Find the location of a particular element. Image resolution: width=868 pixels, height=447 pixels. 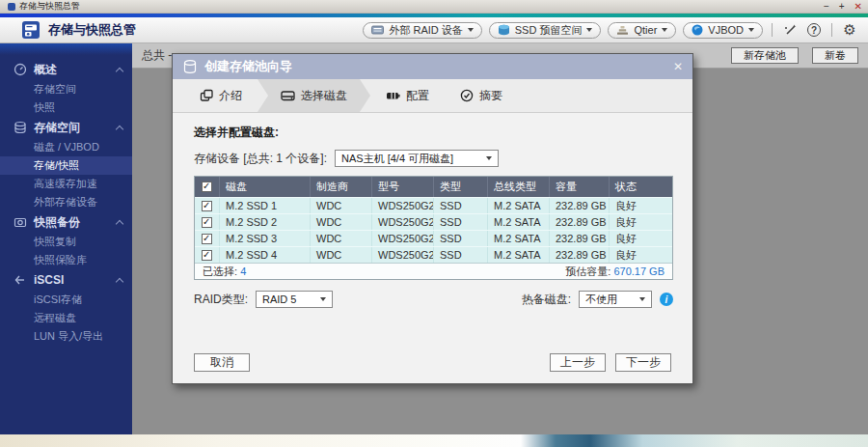

wizard-step-summary: 摘要 is located at coordinates (481, 96).